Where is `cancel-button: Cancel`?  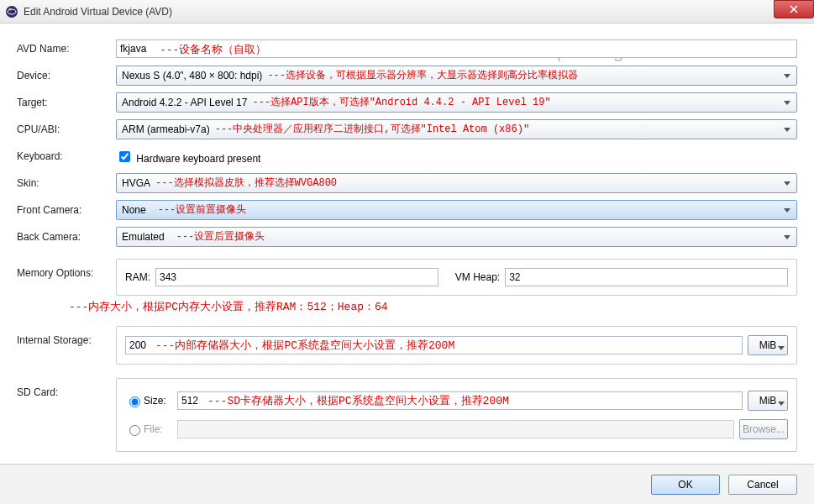
cancel-button: Cancel is located at coordinates (763, 485).